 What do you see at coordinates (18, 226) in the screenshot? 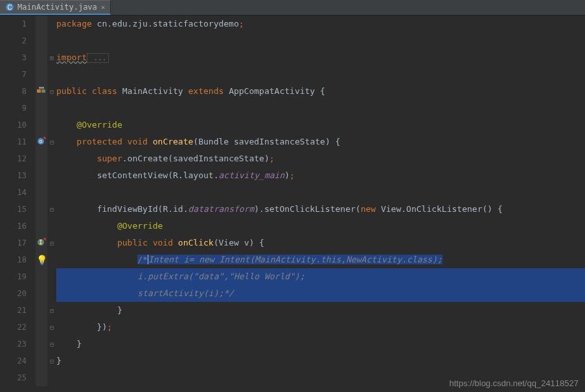
I see `line-number: 16` at bounding box center [18, 226].